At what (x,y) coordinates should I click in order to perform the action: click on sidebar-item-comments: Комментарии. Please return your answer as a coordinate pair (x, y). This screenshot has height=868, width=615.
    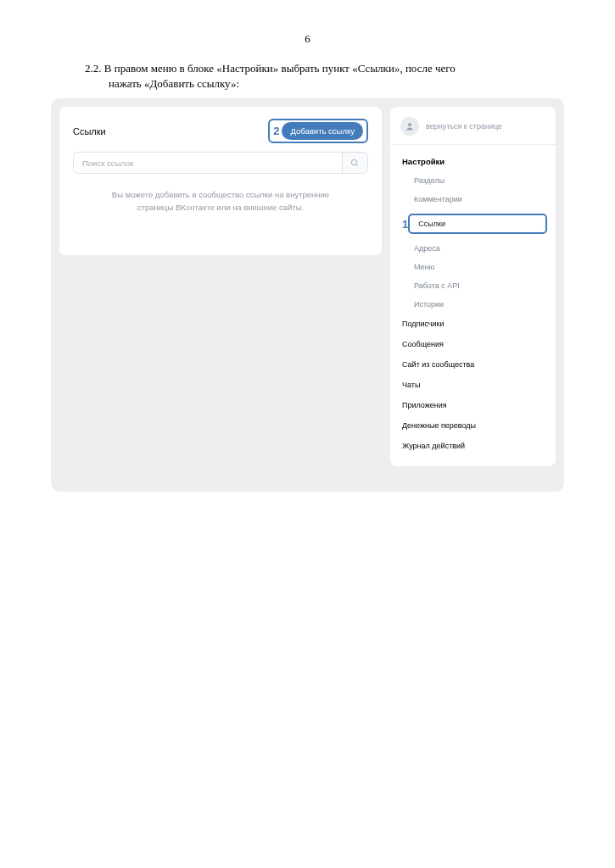
    Looking at the image, I should click on (473, 199).